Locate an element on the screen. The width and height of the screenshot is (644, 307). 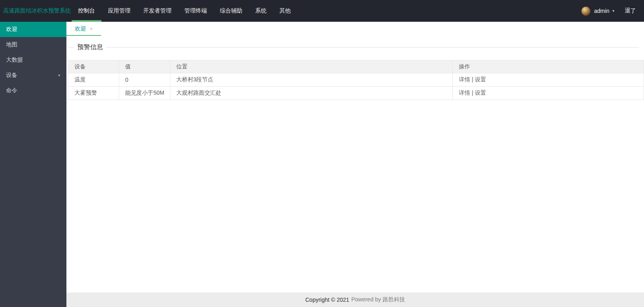
main-nav: 控制台 应用管理 开发者管理 管理终端 综合辅助 系统 其他 is located at coordinates (184, 11).